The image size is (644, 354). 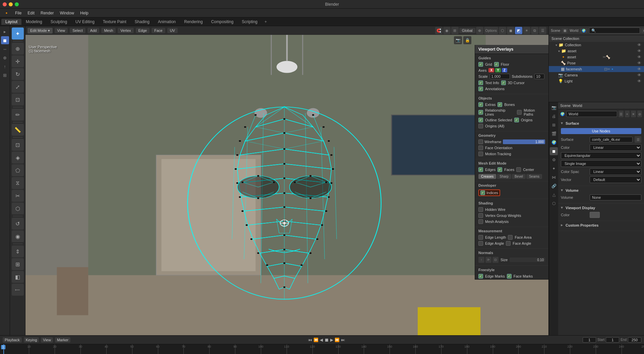 What do you see at coordinates (18, 290) in the screenshot?
I see `tool-rip-region: ⟝` at bounding box center [18, 290].